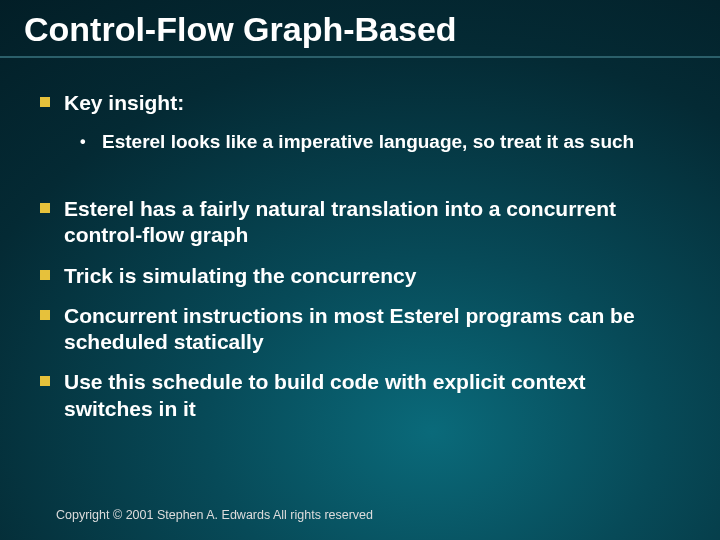 The width and height of the screenshot is (720, 540). I want to click on bullet-item: Trick is simulating the concurrency, so click(360, 276).